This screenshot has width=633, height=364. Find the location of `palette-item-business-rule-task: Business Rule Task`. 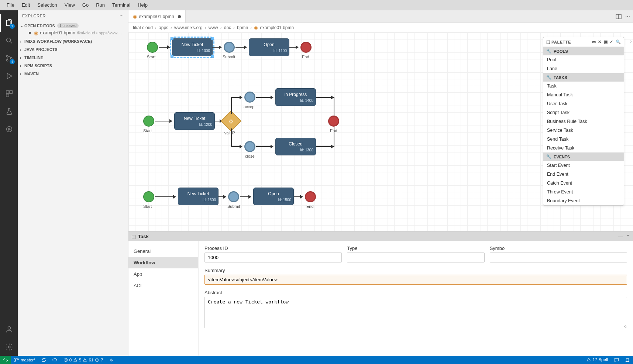

palette-item-business-rule-task: Business Rule Task is located at coordinates (584, 121).